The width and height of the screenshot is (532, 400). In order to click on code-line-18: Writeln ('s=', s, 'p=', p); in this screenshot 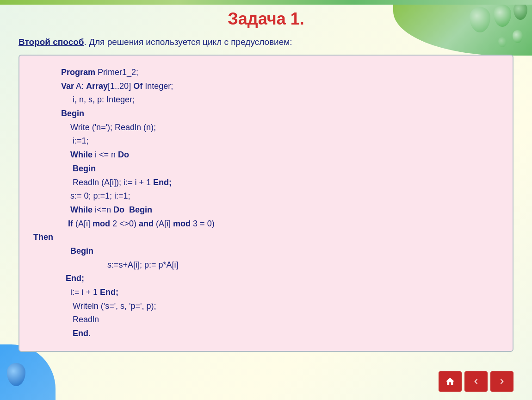, I will do `click(266, 306)`.